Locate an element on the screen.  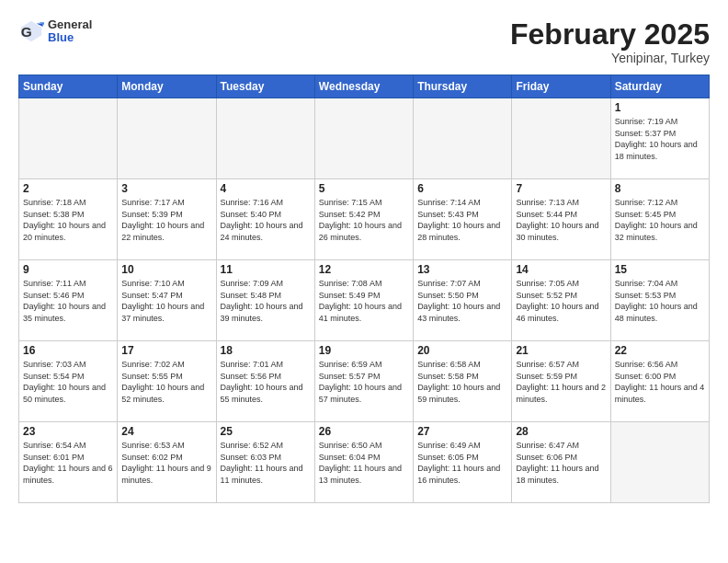
day-number: 6 is located at coordinates (462, 189).